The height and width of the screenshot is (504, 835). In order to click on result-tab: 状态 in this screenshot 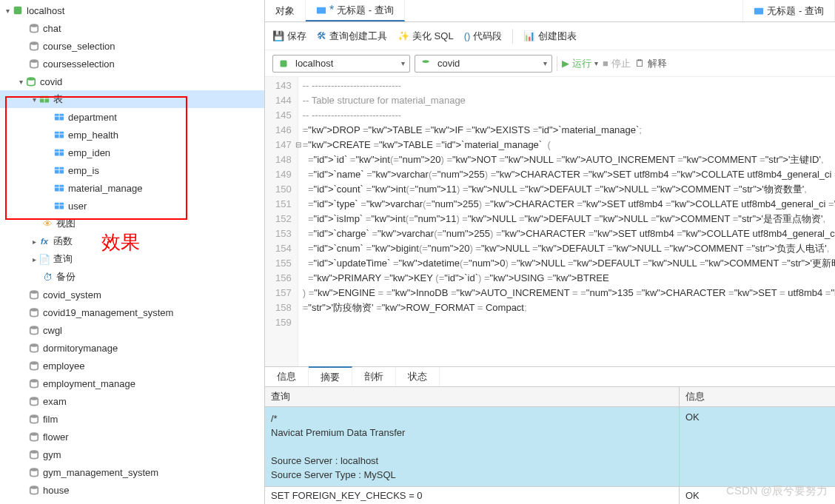, I will do `click(418, 377)`.